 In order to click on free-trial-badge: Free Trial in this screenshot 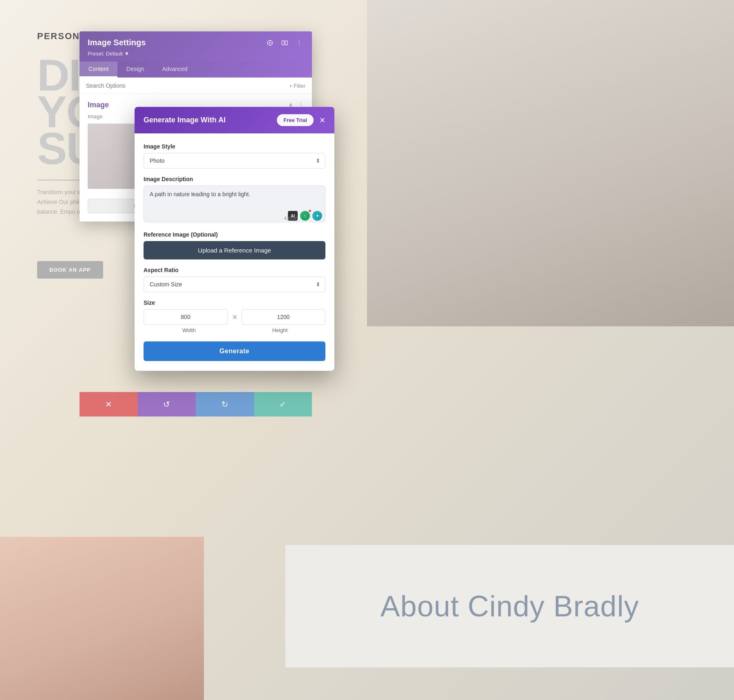, I will do `click(295, 120)`.